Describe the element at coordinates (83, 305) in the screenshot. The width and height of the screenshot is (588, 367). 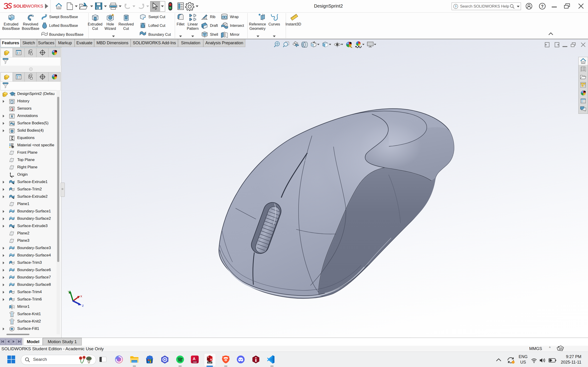
I see `svg-text: z` at that location.